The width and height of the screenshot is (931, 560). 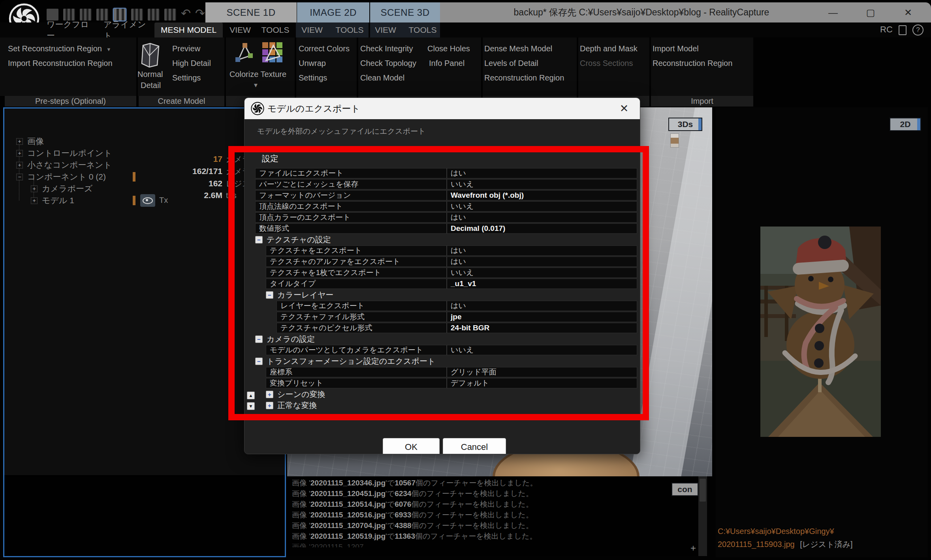 What do you see at coordinates (273, 54) in the screenshot?
I see `texture-icon` at bounding box center [273, 54].